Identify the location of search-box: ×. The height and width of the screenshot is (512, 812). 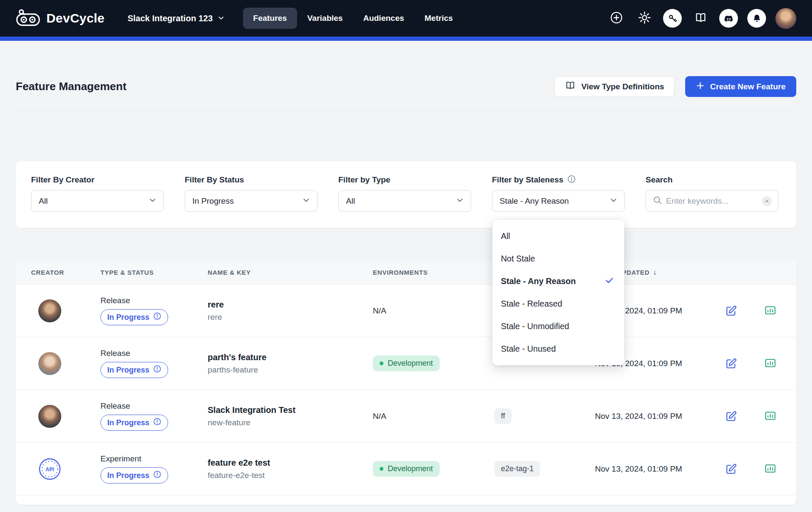
(712, 201).